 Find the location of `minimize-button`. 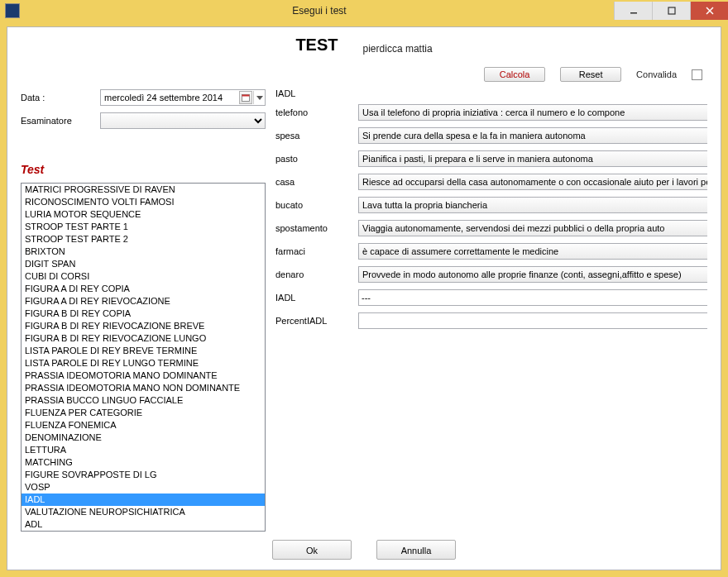

minimize-button is located at coordinates (633, 11).